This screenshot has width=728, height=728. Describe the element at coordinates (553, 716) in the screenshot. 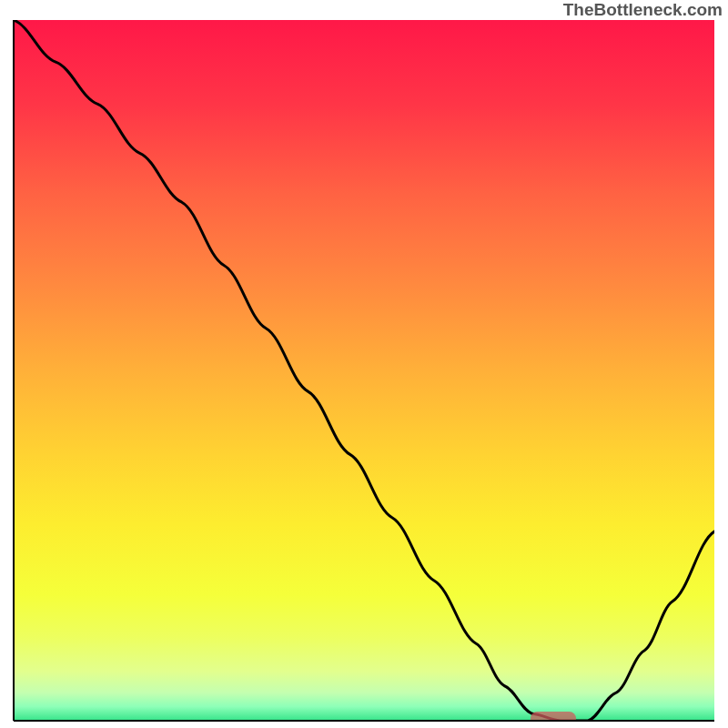

I see `optimal-marker` at that location.